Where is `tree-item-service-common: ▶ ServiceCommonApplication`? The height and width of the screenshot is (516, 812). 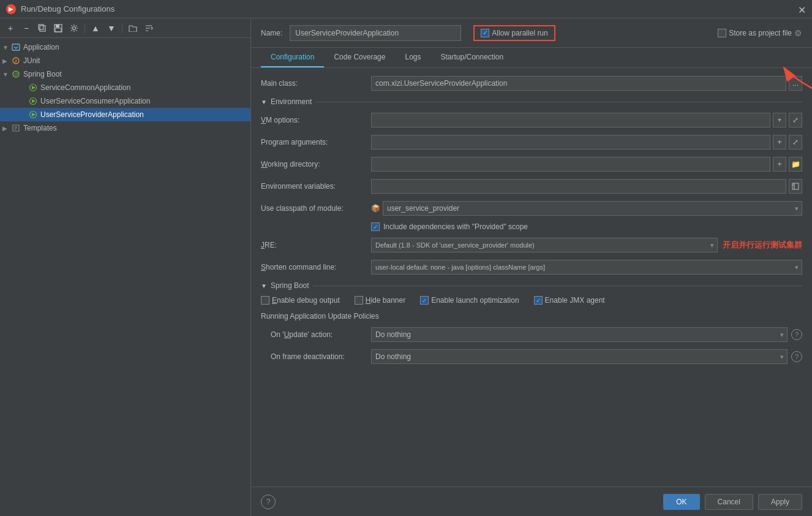 tree-item-service-common: ▶ ServiceCommonApplication is located at coordinates (125, 88).